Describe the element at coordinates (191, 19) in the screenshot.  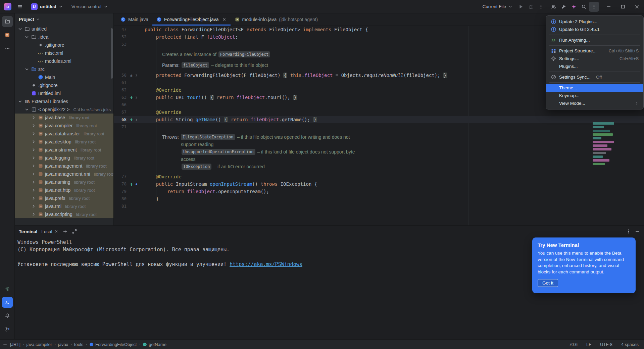
I see `editor-tab-forwardingfileobject.java: CForwardingFileObject.java` at that location.